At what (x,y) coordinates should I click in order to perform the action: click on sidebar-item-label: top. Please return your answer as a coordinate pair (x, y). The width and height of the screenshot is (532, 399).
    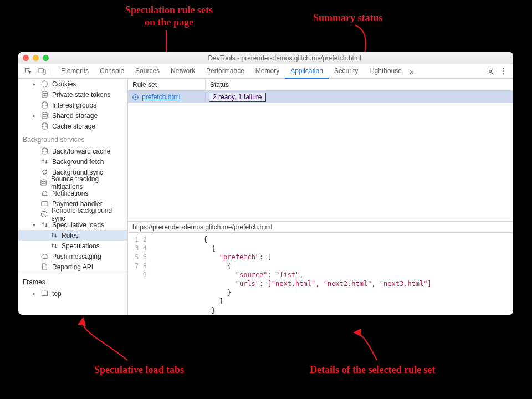
    Looking at the image, I should click on (57, 294).